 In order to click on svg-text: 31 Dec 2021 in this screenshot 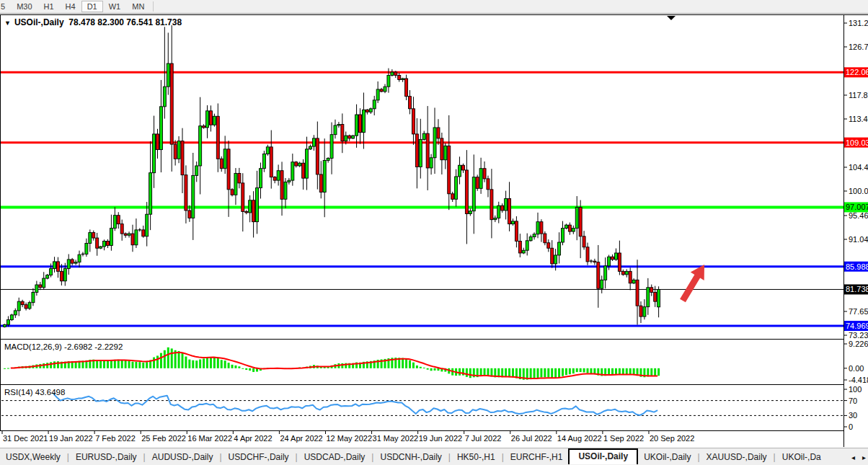, I will do `click(25, 438)`.